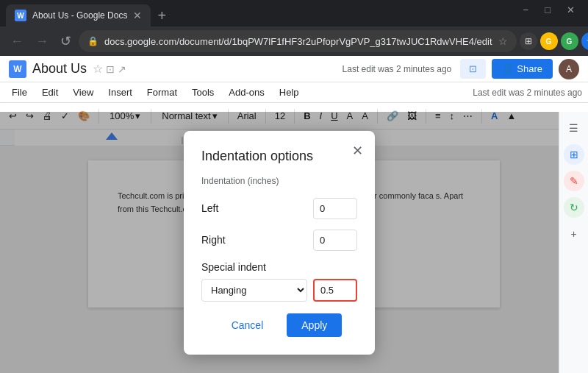 The width and height of the screenshot is (588, 373). I want to click on menu-format: Format, so click(162, 93).